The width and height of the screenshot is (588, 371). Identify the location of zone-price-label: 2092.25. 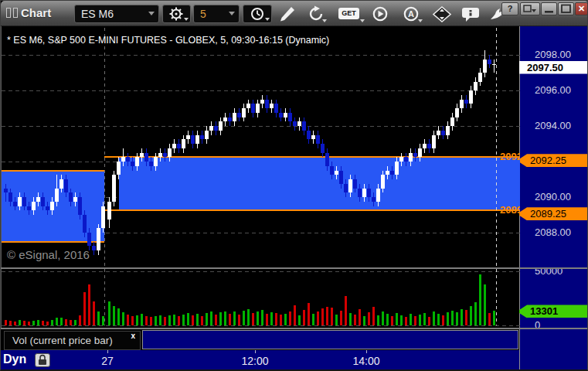
(510, 157).